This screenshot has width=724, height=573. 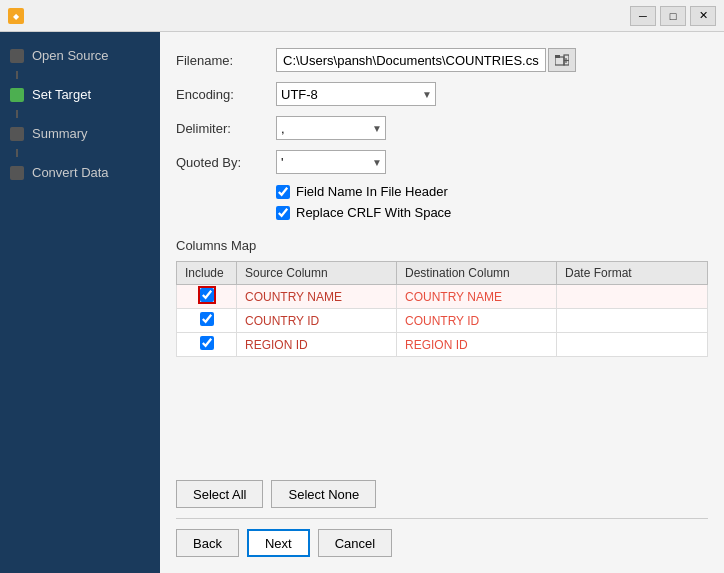 I want to click on sidebar-label-summary: Summary, so click(x=60, y=134).